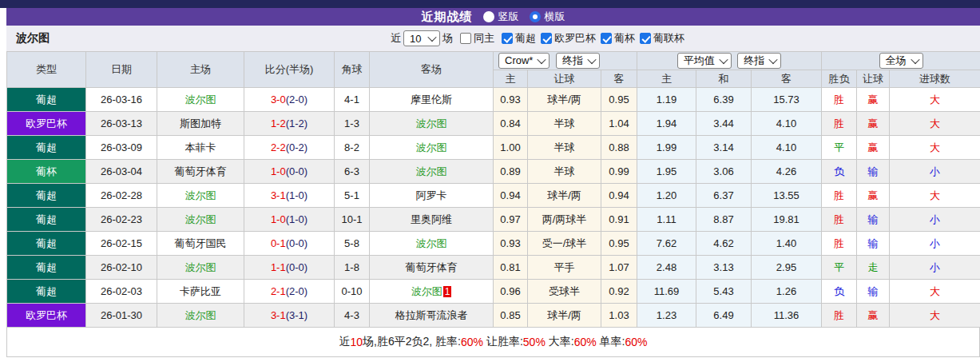 This screenshot has width=980, height=358. What do you see at coordinates (278, 291) in the screenshot?
I see `full-time-score: 2-1` at bounding box center [278, 291].